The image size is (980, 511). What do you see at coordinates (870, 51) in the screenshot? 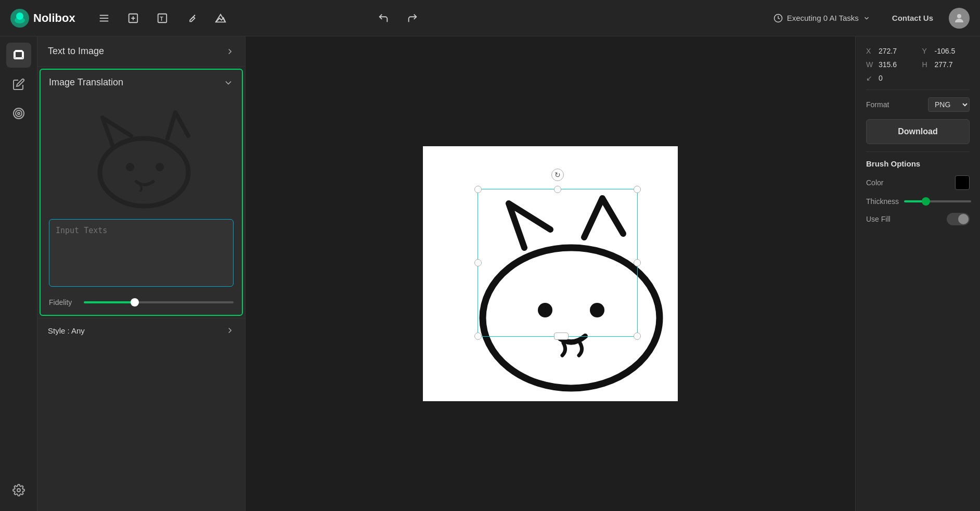
I see `x-label: X` at bounding box center [870, 51].